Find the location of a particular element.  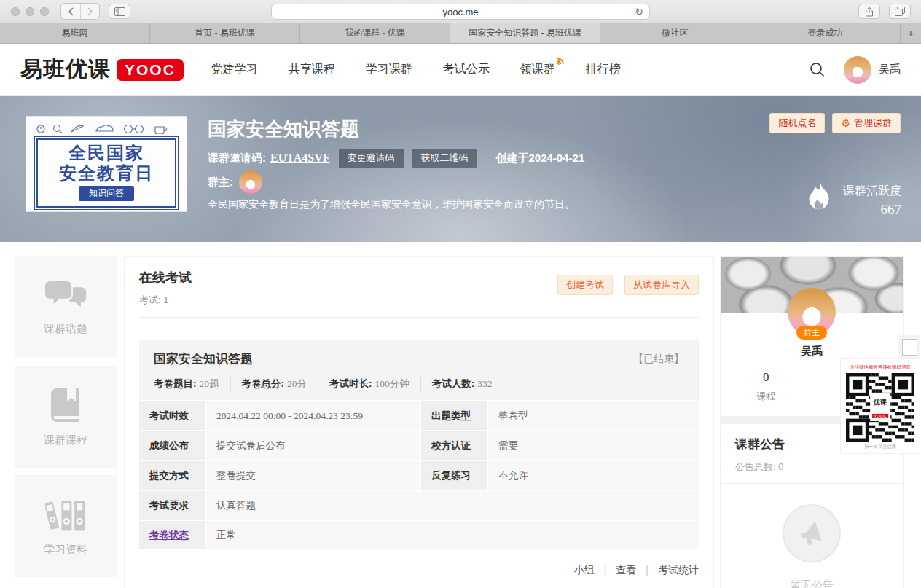

detail-value: 整卷型 is located at coordinates (593, 415).